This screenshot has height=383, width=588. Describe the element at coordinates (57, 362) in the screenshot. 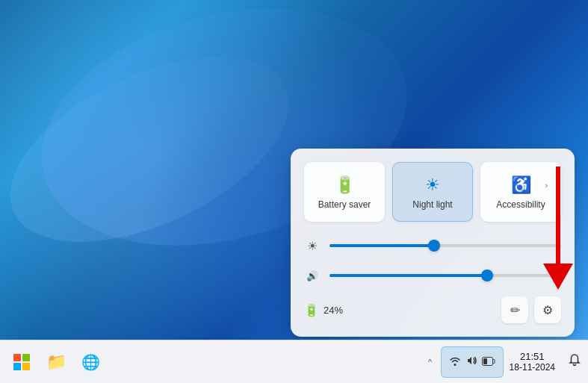

I see `file-explorer-icon: 📁` at that location.